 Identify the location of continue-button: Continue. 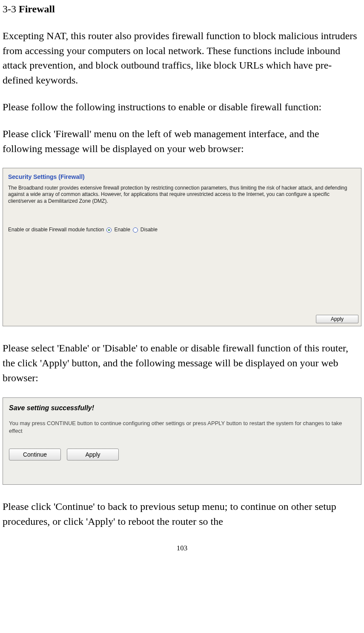
(35, 455).